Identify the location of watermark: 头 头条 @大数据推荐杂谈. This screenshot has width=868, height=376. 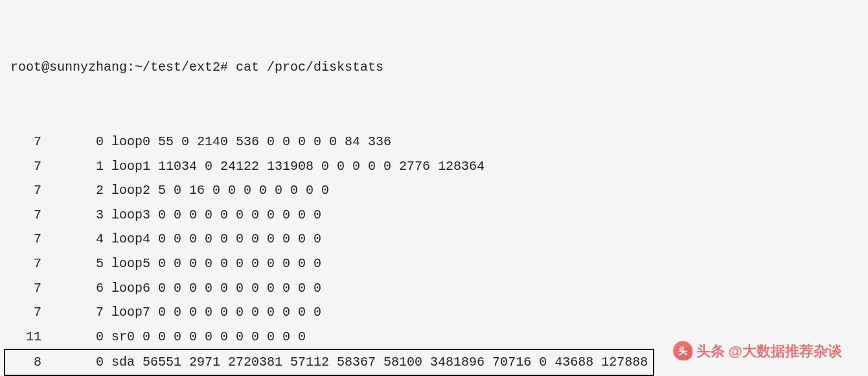
(758, 351).